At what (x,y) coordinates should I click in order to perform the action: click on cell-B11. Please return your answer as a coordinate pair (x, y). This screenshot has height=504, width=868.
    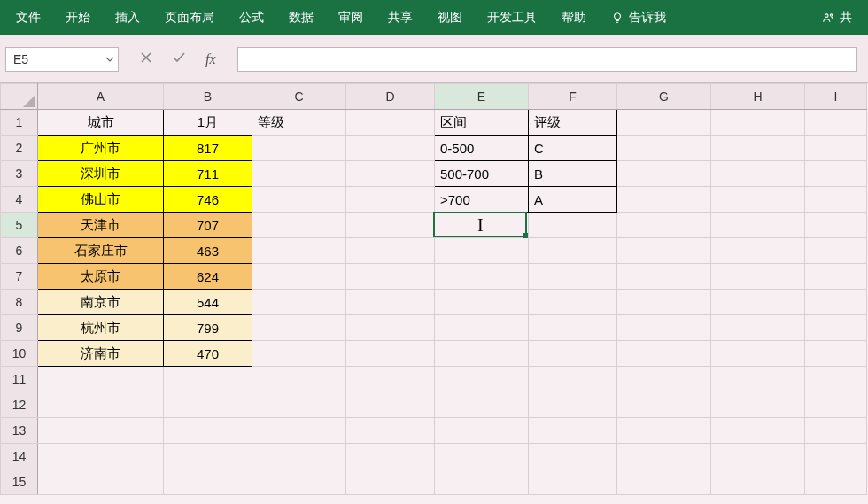
    Looking at the image, I should click on (208, 379).